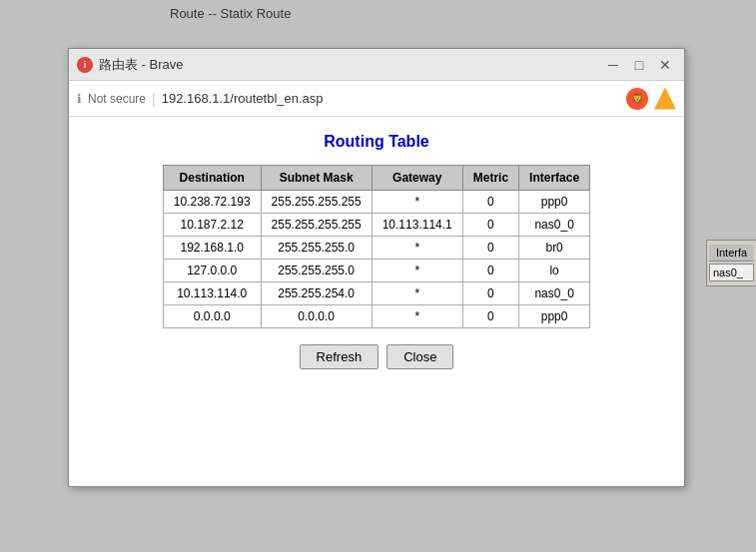 The image size is (756, 552). I want to click on browser-favicon-icon: i, so click(85, 65).